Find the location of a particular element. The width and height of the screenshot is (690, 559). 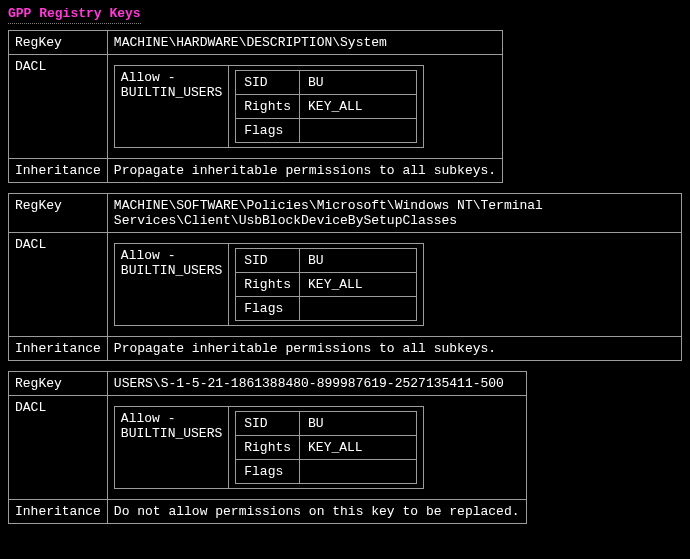

value-regkey: MACHINE\HARDWARE\DESCRIPTION\System is located at coordinates (304, 43).